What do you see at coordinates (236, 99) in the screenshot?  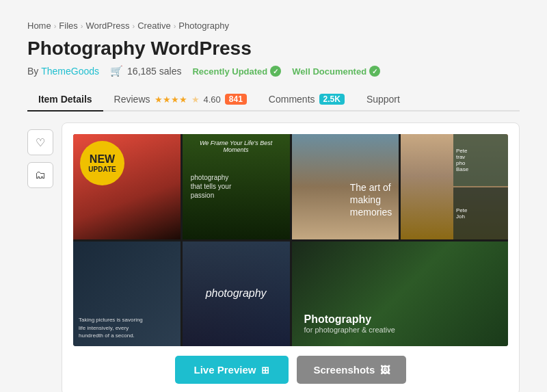 I see `review-count-badge: 841` at bounding box center [236, 99].